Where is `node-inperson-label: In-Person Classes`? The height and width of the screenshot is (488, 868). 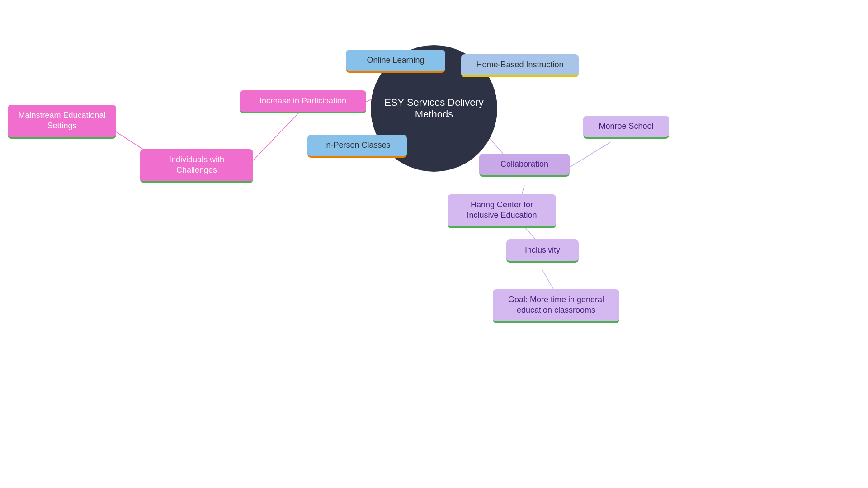 node-inperson-label: In-Person Classes is located at coordinates (357, 145).